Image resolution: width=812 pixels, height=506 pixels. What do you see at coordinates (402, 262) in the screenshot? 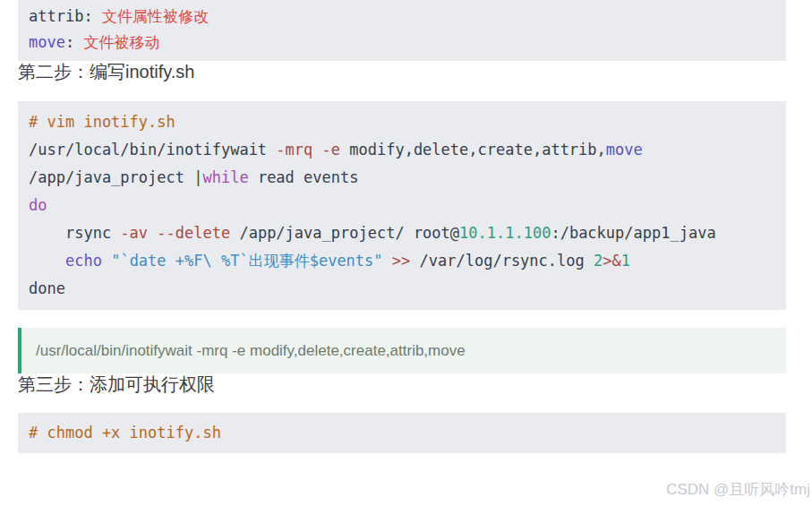
I see `code-line: echo "`date +%F\ %T`出现事件$events" >> /var…` at bounding box center [402, 262].